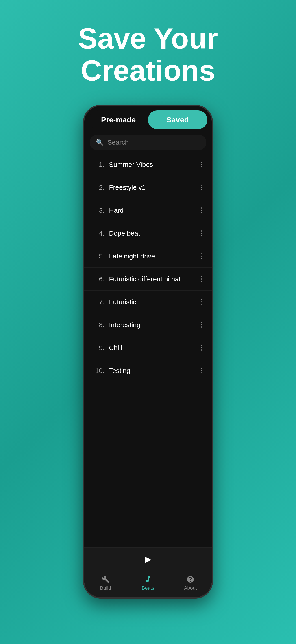  I want to click on nav-item-build: Build, so click(106, 583).